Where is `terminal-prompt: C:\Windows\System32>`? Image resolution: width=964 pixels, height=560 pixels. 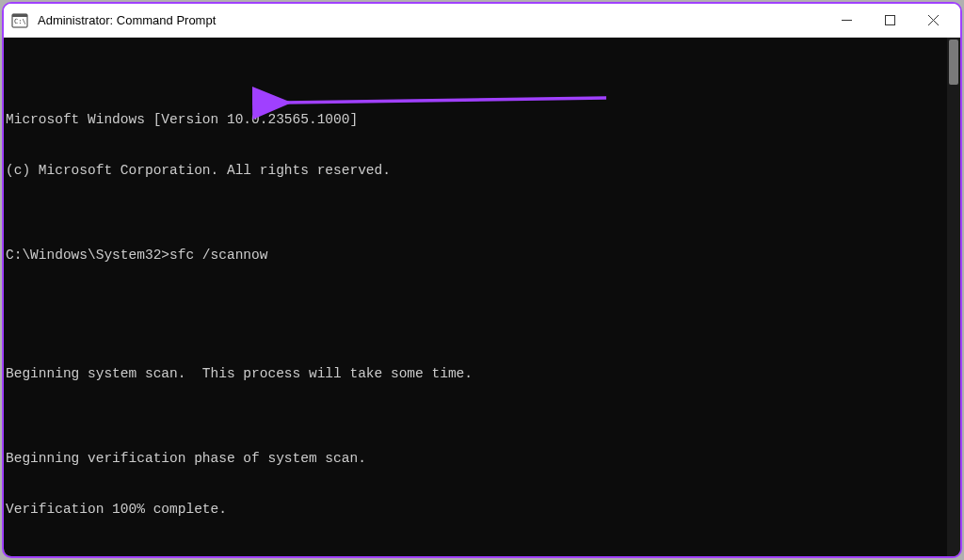 terminal-prompt: C:\Windows\System32> is located at coordinates (88, 255).